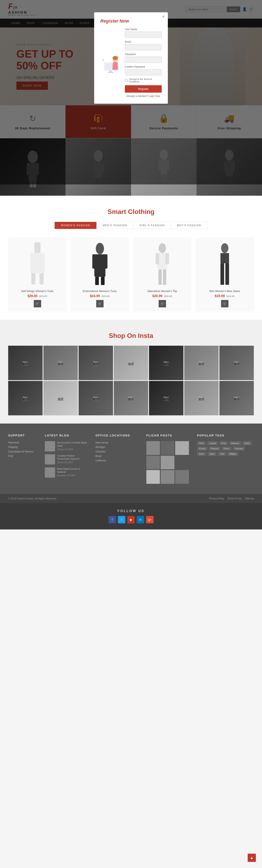  I want to click on terms-checkbox-row: I Accept to the Terms & Conditions, so click(143, 80).